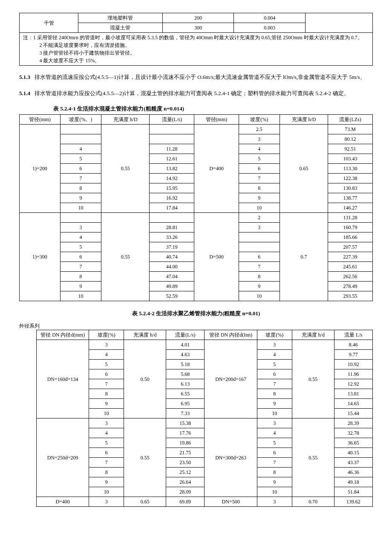  Describe the element at coordinates (350, 198) in the screenshot. I see `cell: 138.77` at that location.